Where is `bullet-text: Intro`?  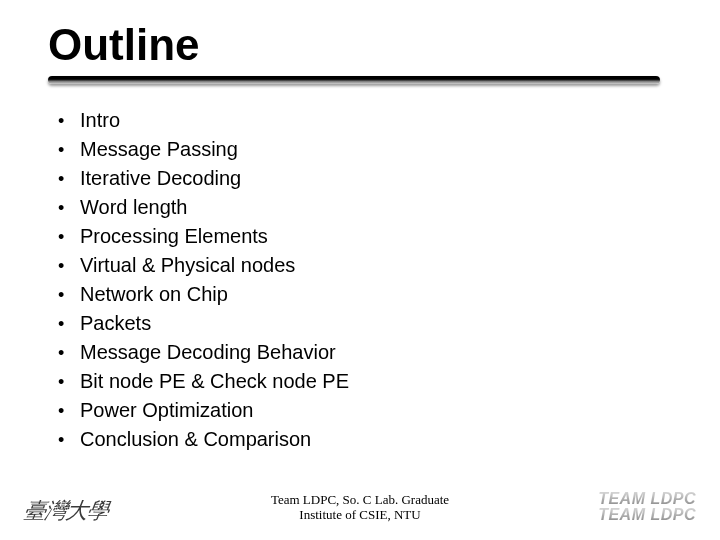
bullet-text: Intro is located at coordinates (100, 120).